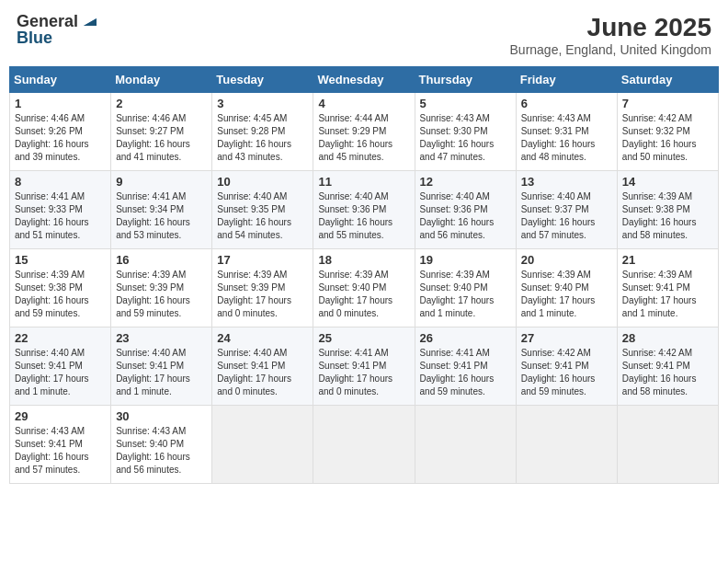 The height and width of the screenshot is (563, 728). I want to click on week-row-2: 8Sunrise: 4:41 AM Sunset: 9:33 PM Daylig…, so click(364, 210).